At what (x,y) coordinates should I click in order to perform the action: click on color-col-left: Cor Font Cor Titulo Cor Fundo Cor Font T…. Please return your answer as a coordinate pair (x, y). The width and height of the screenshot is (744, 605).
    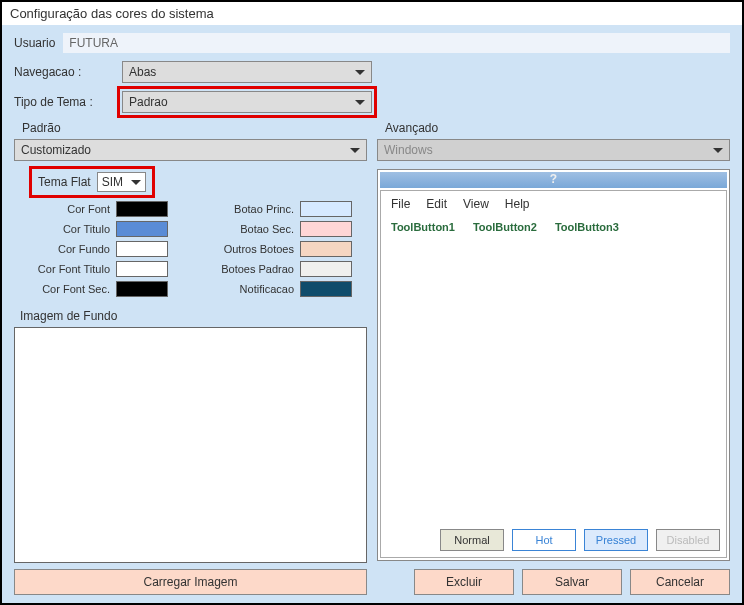
    Looking at the image, I should click on (96, 251).